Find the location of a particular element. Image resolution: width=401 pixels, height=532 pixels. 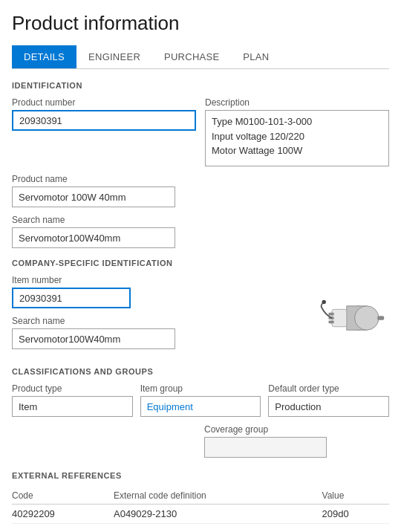

product-type-label: Product type is located at coordinates (73, 389).